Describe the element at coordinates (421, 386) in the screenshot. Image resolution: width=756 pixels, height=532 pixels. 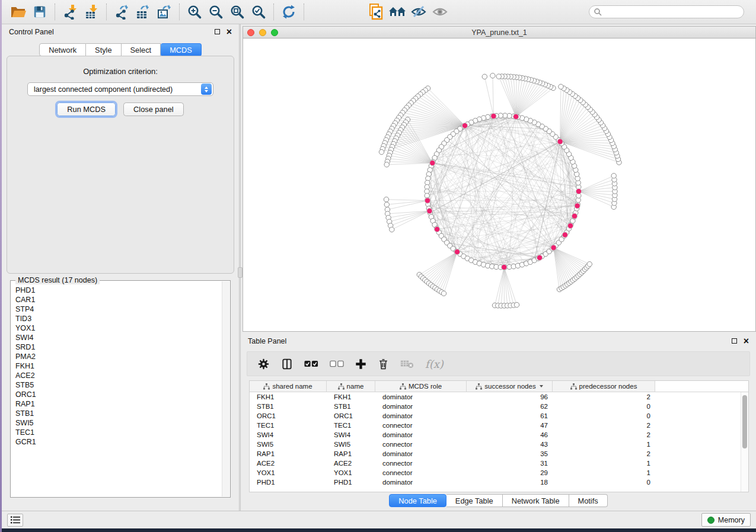
I see `column-header-mcds_role: MCDS role` at that location.